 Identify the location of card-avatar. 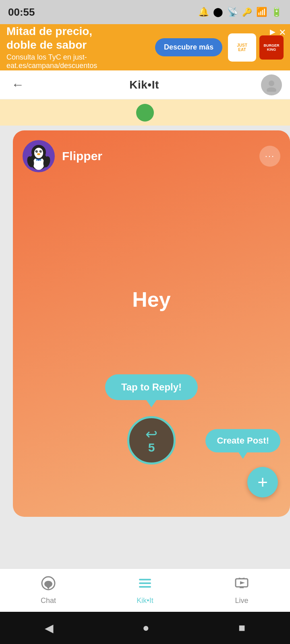
(39, 156).